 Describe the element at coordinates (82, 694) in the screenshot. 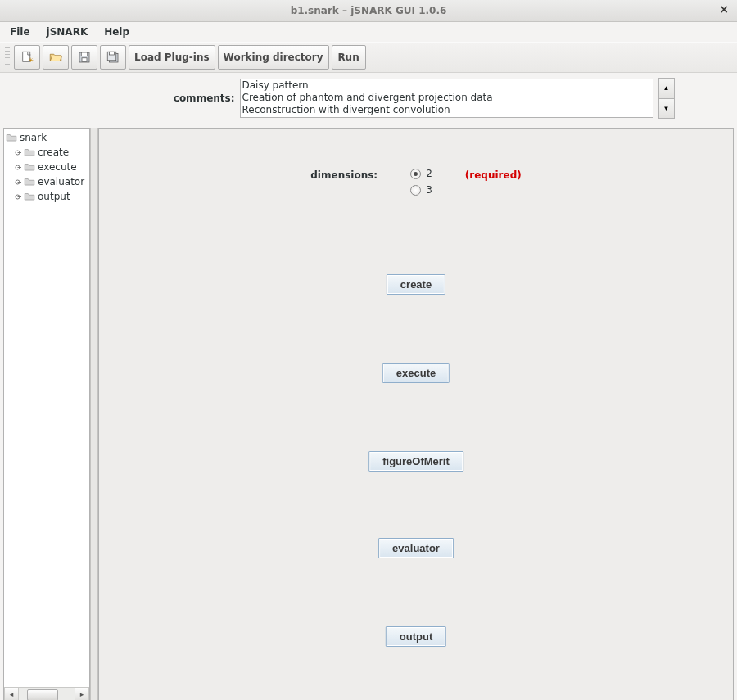

I see `scroll-right-icon: ▸` at that location.